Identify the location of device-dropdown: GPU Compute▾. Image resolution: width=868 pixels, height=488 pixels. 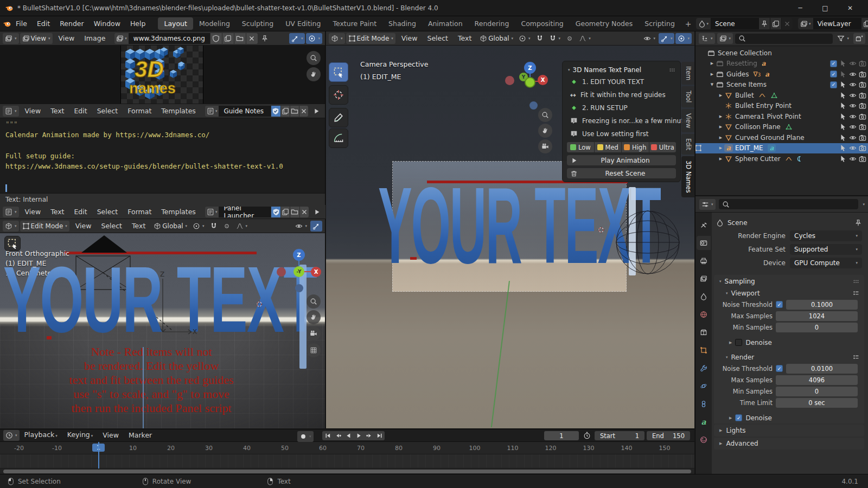
(826, 263).